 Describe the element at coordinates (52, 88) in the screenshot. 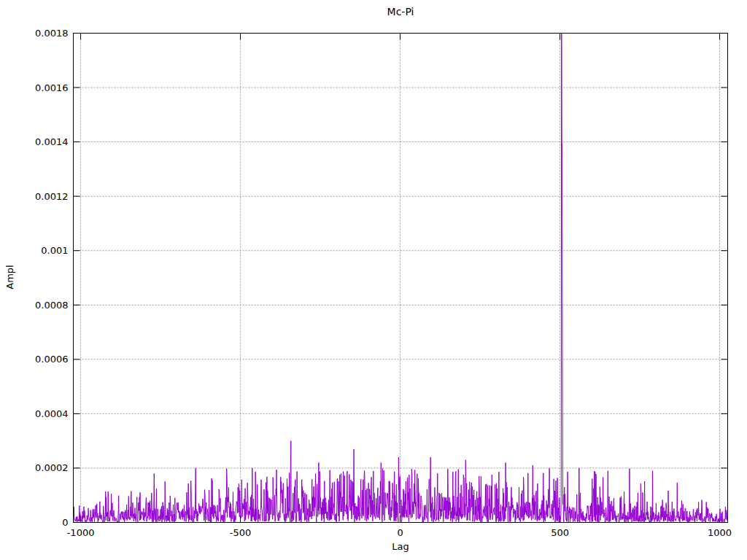

I see `y-tick-label: 0.0016` at that location.